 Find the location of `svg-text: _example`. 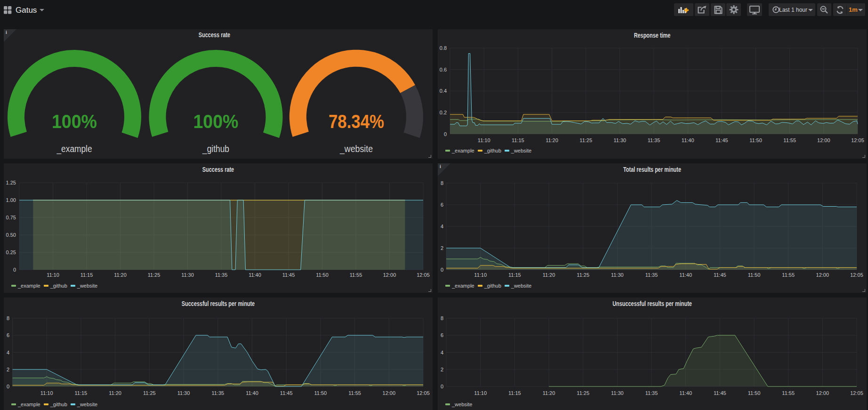

svg-text: _example is located at coordinates (74, 149).